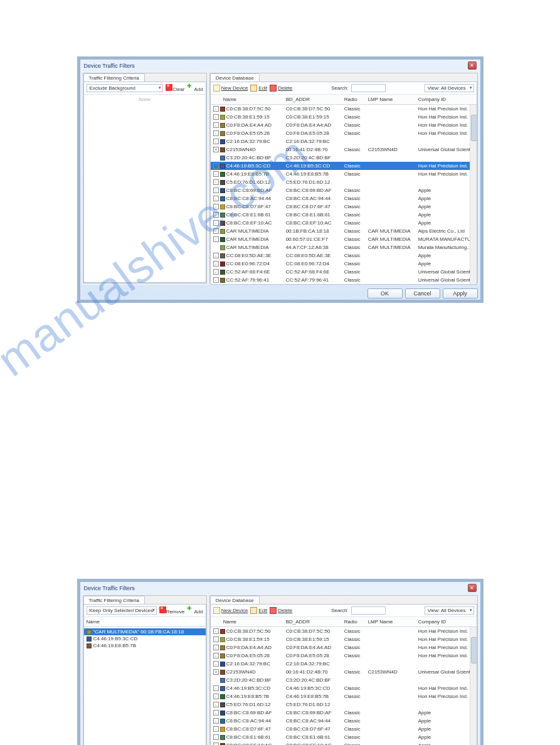 Image resolution: width=560 pixels, height=745 pixels. I want to click on filter-mode-dropdown: Keep Only Selected Devices, so click(122, 611).